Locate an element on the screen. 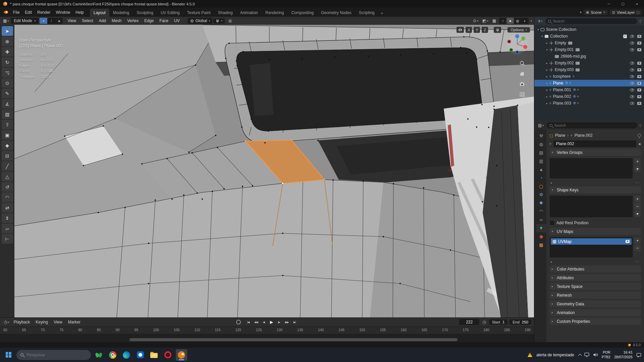 This screenshot has height=362, width=644. section-color-attributes: ▸ Color Attributes is located at coordinates (595, 269).